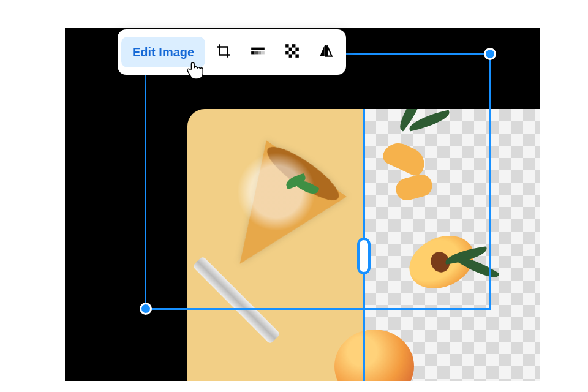 The width and height of the screenshot is (588, 392). I want to click on transparency-icon, so click(292, 52).